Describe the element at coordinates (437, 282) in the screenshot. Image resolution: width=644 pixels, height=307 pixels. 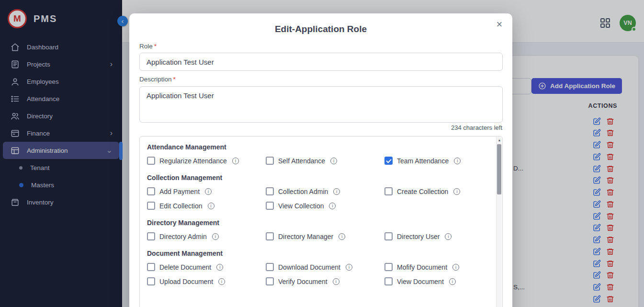
I see `permission-checkbox-item: View Documenti` at that location.